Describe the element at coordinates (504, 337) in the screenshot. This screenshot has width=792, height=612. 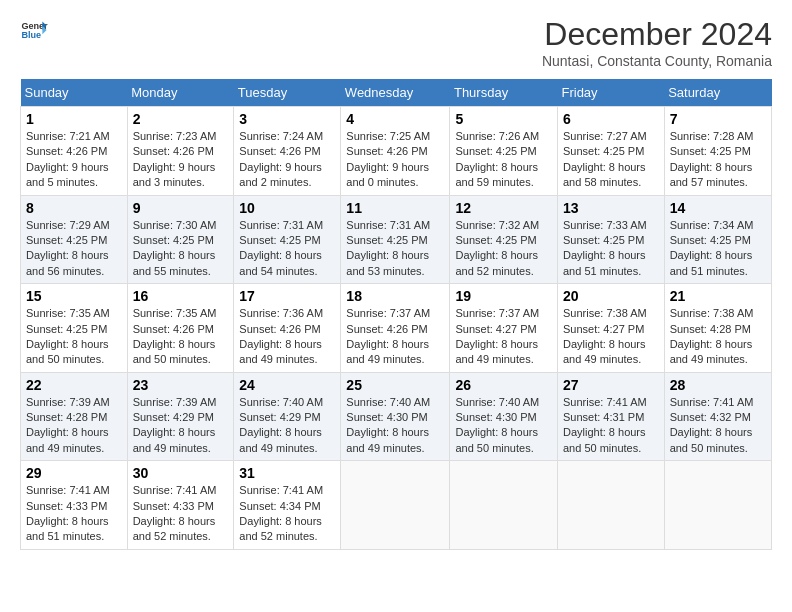
I see `day-info: Sunrise: 7:37 AMSunset: 4:27 PMDaylight:…` at that location.